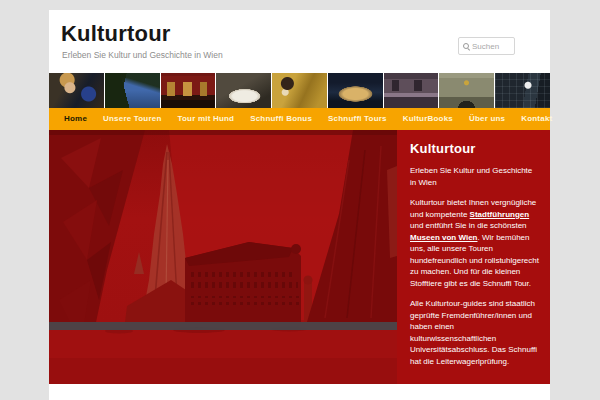 The height and width of the screenshot is (400, 600). Describe the element at coordinates (300, 119) in the screenshot. I see `main-navigation: Home Unsere Touren Tour mit Hund Schnuff…` at that location.